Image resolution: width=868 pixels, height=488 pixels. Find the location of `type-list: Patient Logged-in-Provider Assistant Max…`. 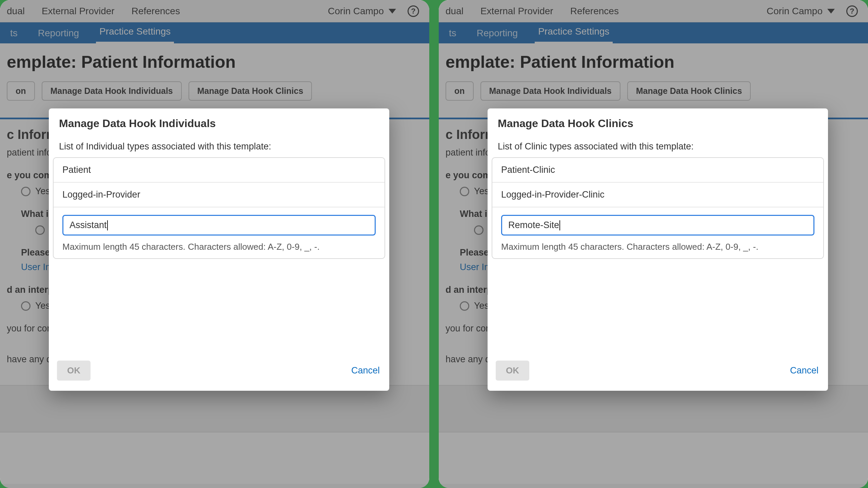

type-list: Patient Logged-in-Provider Assistant Max… is located at coordinates (219, 208).